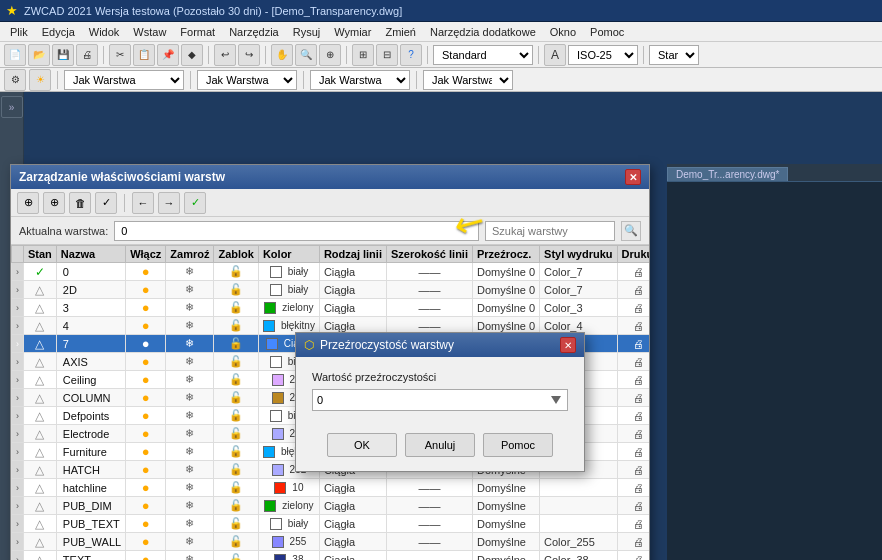 This screenshot has width=882, height=560. Describe the element at coordinates (331, 524) in the screenshot. I see `table-row: › △ PUB_TEXT ● ❄ 🔓 biały Ciągła —— Domyś…` at that location.